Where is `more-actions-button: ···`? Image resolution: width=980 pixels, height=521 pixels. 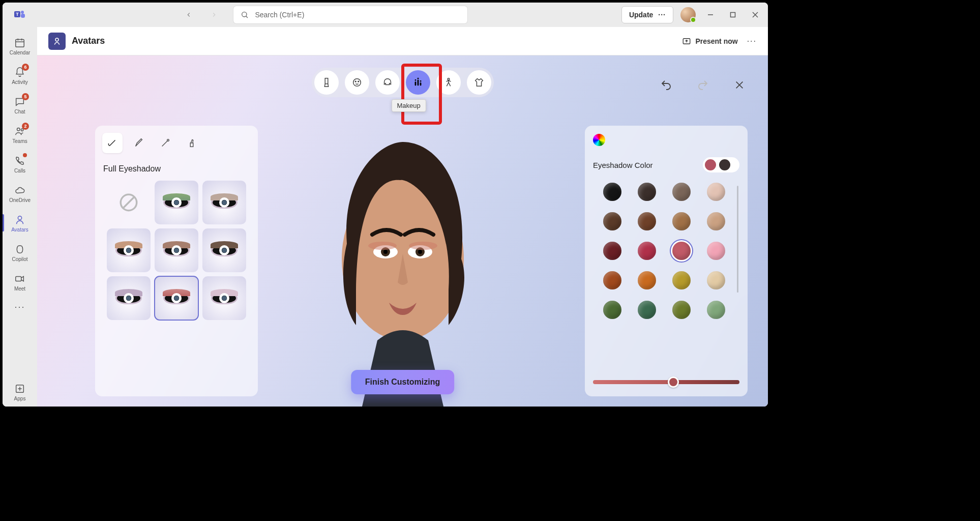
more-actions-button: ··· is located at coordinates (752, 41).